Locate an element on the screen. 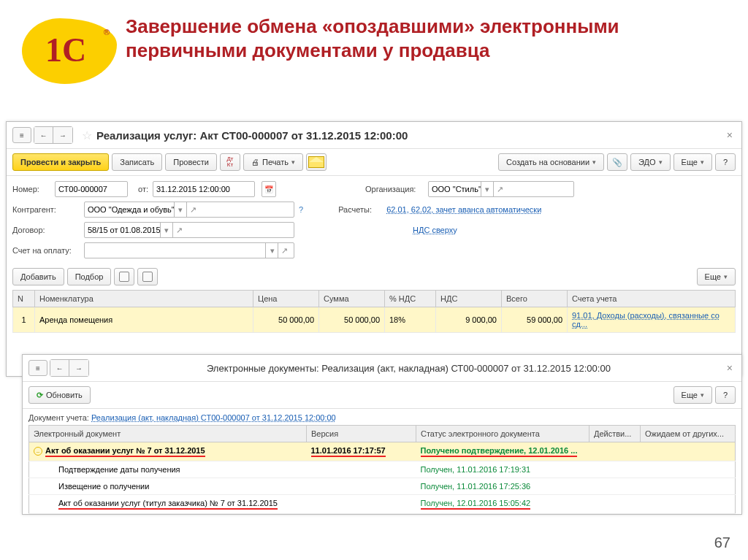  attachment-icon: 📎 is located at coordinates (617, 162).